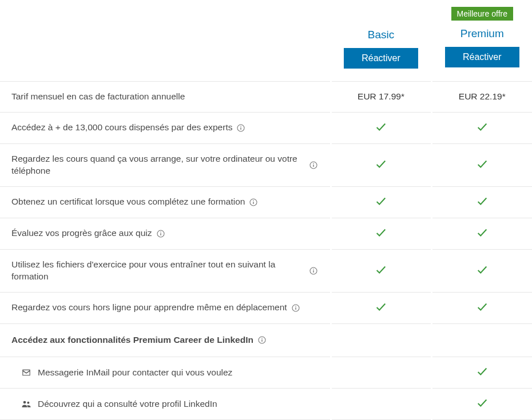  Describe the element at coordinates (165, 307) in the screenshot. I see `feature-label: Regardez vos cours hors ligne pour appre…` at that location.